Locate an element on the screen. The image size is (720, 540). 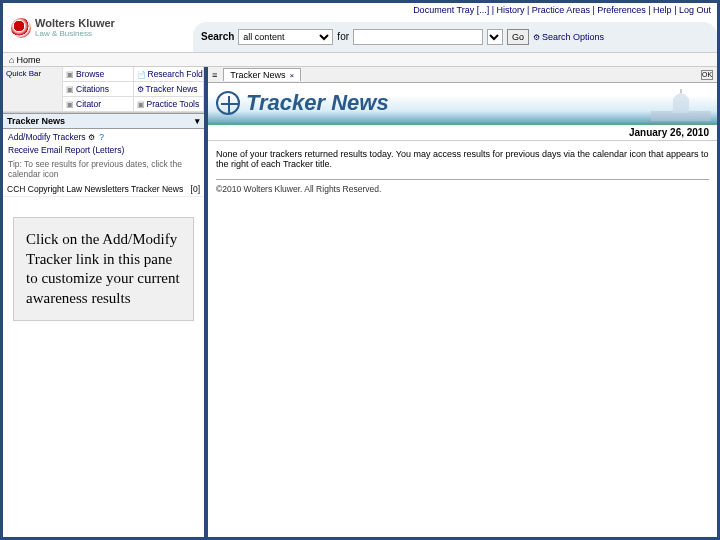
add-modify-trackers-link: Add/Modify Trackers is located at coordinates (46, 137).